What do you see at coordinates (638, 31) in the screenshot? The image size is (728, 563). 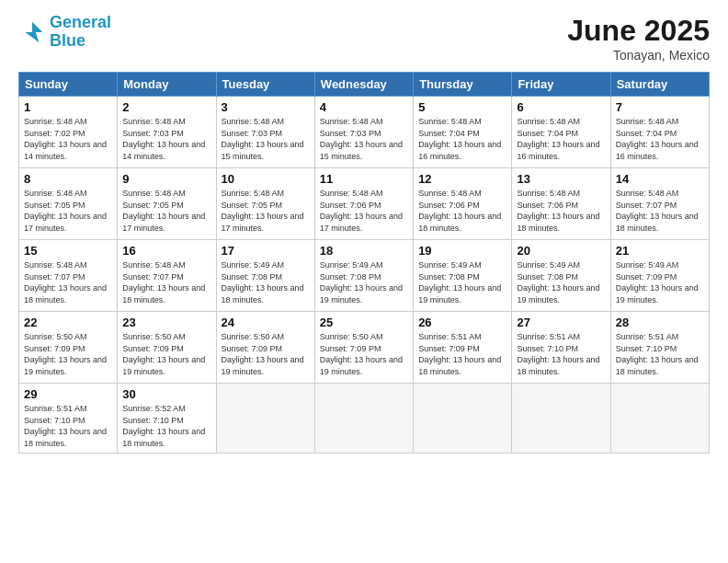 I see `month-title: June 2025` at bounding box center [638, 31].